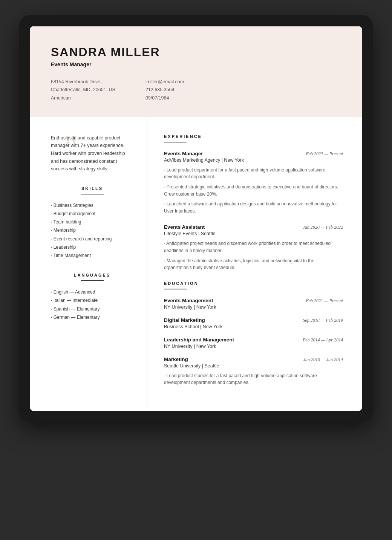 The image size is (392, 540). What do you see at coordinates (253, 160) in the screenshot?
I see `job-company: AdVibes Marketing Agency | New York` at bounding box center [253, 160].